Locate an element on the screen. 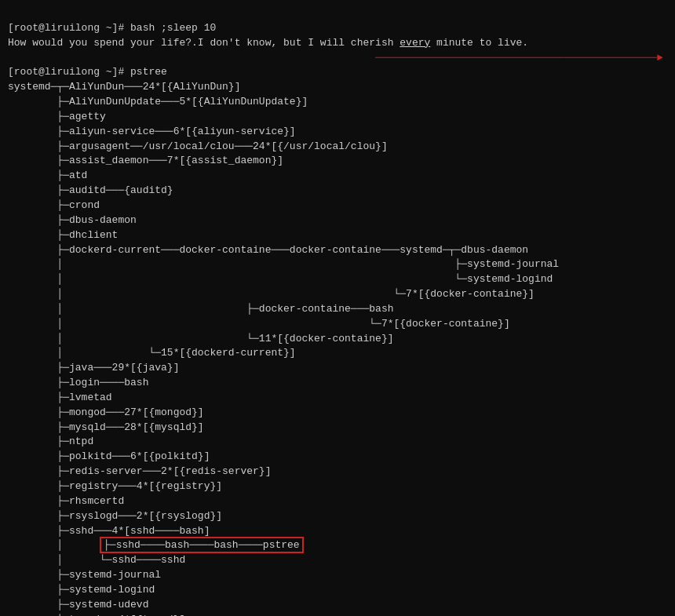 The width and height of the screenshot is (675, 616). prompt-1: [root@liruilong ~]# is located at coordinates (69, 28).